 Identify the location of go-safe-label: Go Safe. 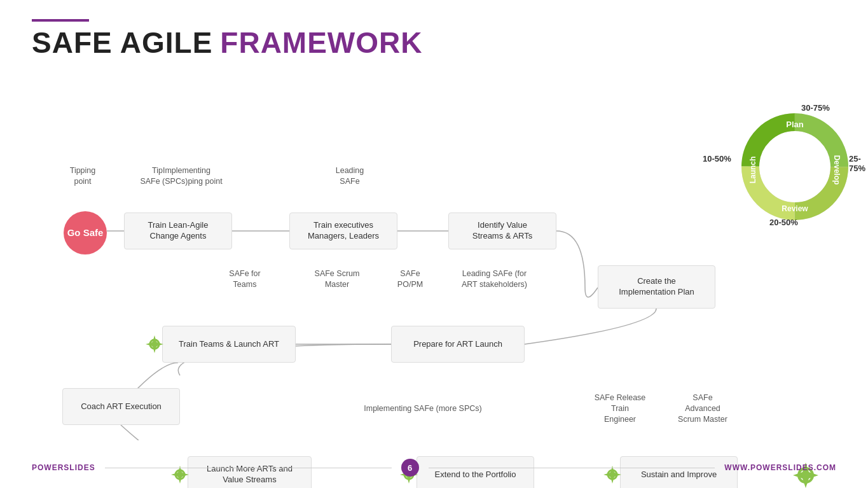
(85, 233).